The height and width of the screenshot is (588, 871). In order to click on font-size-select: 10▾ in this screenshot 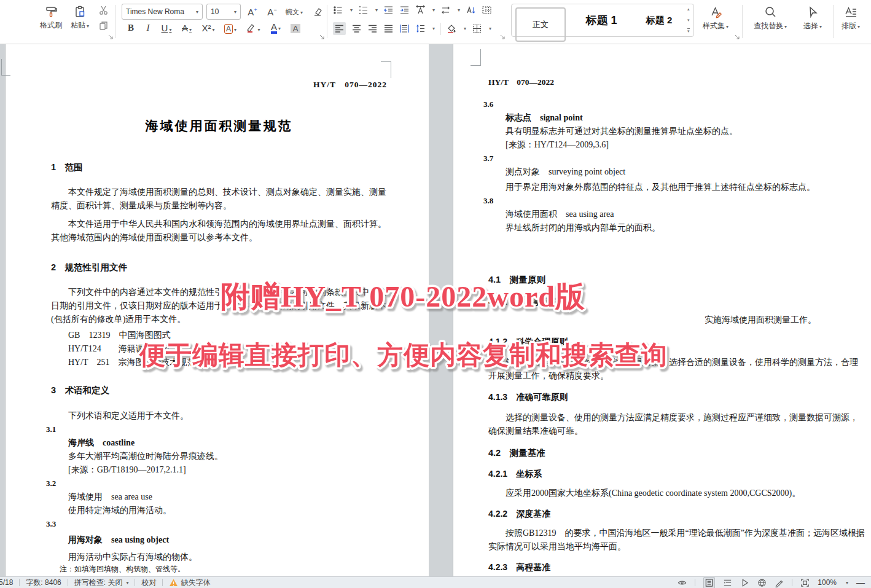, I will do `click(224, 12)`.